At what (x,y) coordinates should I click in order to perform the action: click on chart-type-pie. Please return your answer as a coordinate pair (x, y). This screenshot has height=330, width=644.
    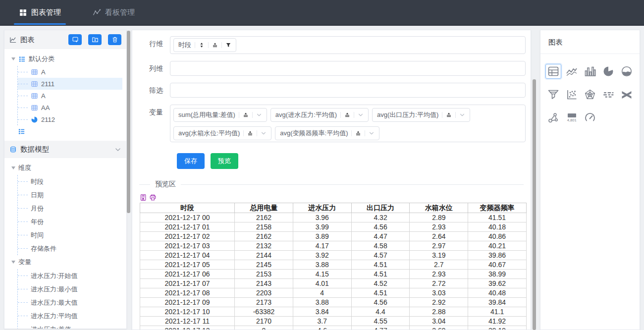
    Looking at the image, I should click on (608, 71).